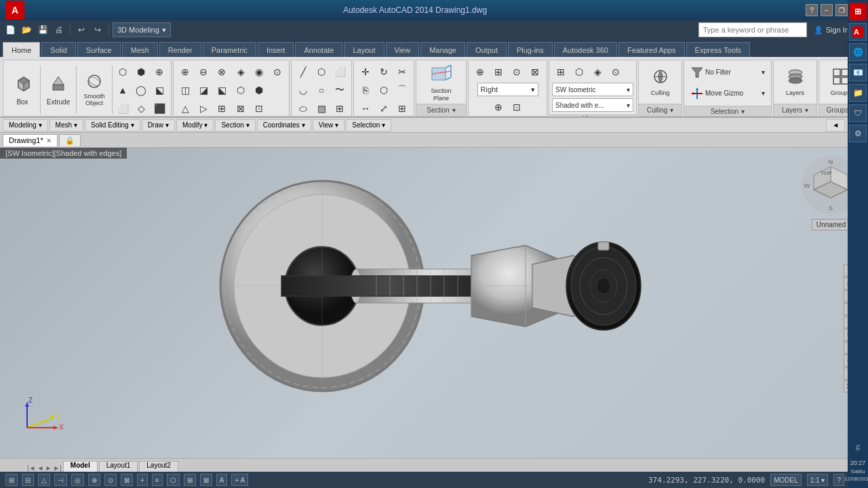  What do you see at coordinates (66, 125) in the screenshot?
I see `mesh-group-btn: Mesh ▾` at bounding box center [66, 125].